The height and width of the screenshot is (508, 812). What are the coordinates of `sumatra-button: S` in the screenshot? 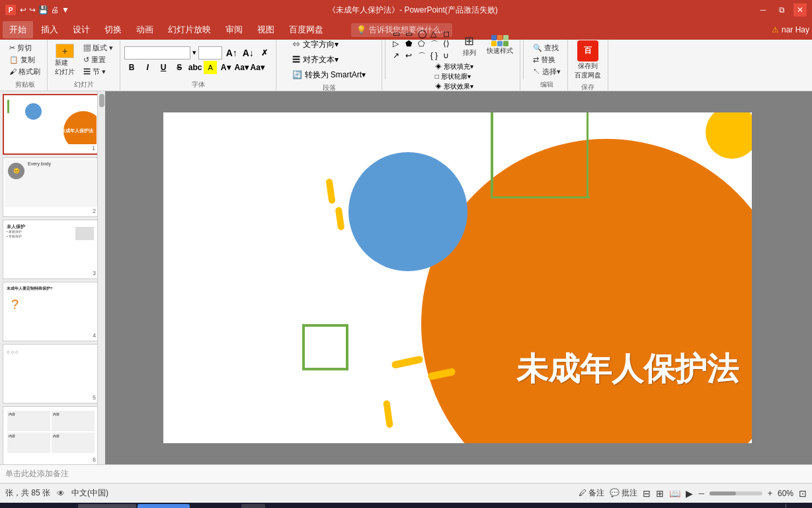 It's located at (203, 506).